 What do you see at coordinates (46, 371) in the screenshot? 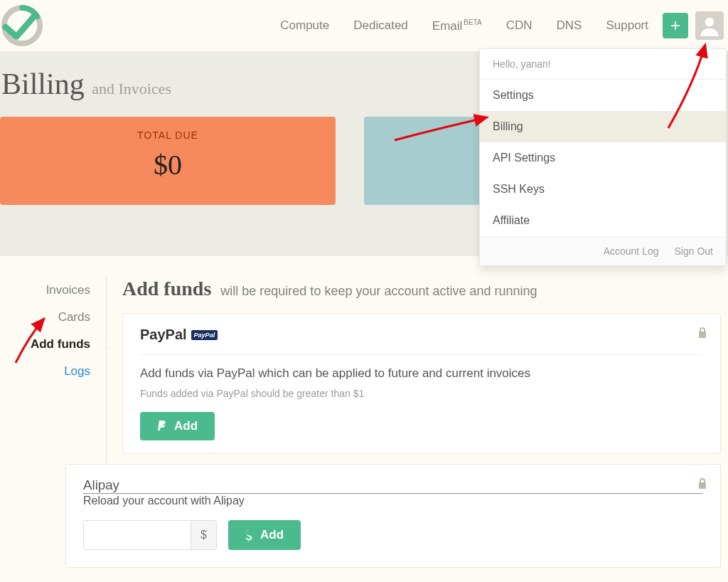
I see `sidebar-item-logs: Logs` at bounding box center [46, 371].